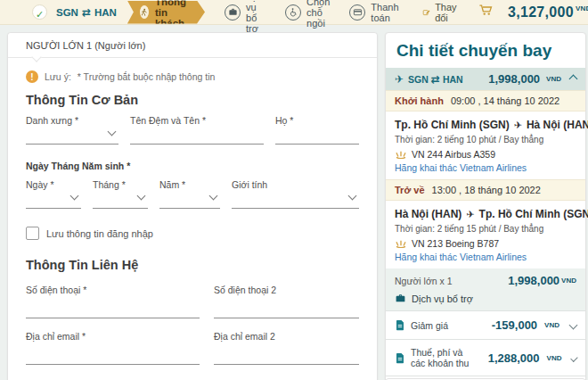 The width and height of the screenshot is (588, 380). What do you see at coordinates (192, 166) in the screenshot?
I see `dob-section-label: Ngày Tháng Năm sinh *` at bounding box center [192, 166].